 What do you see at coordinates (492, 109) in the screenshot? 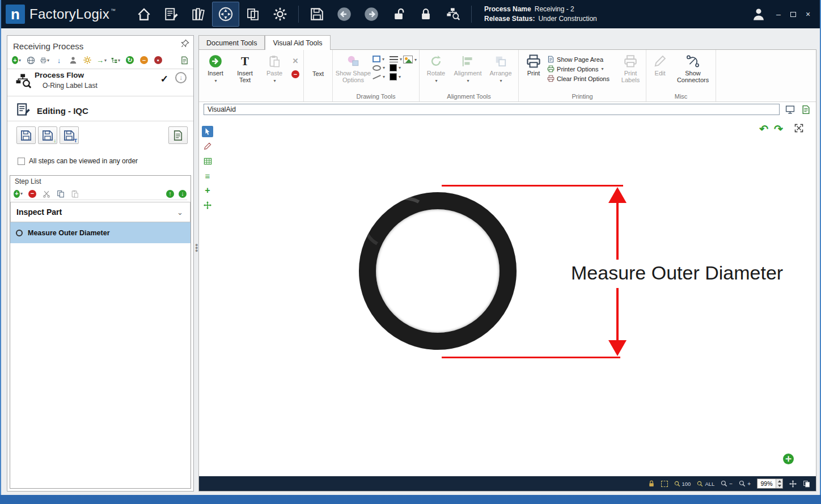
I see `visual-aid-name-input` at bounding box center [492, 109].